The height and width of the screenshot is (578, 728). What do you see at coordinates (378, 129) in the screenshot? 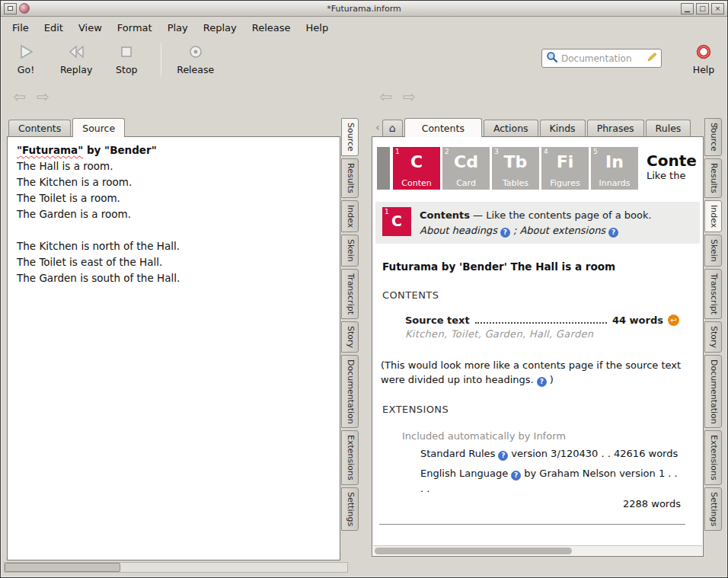
I see `tab-scroll-left-icon: ‹` at bounding box center [378, 129].